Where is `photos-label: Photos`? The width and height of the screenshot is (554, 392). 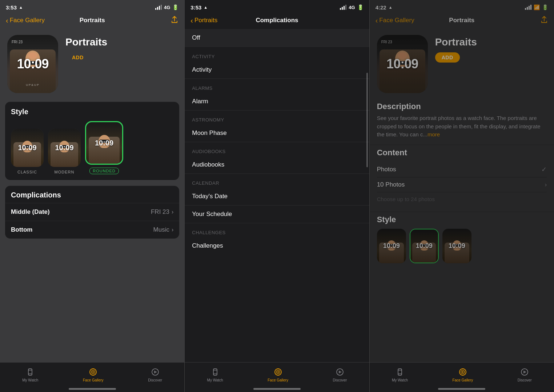
photos-label: Photos is located at coordinates (387, 169).